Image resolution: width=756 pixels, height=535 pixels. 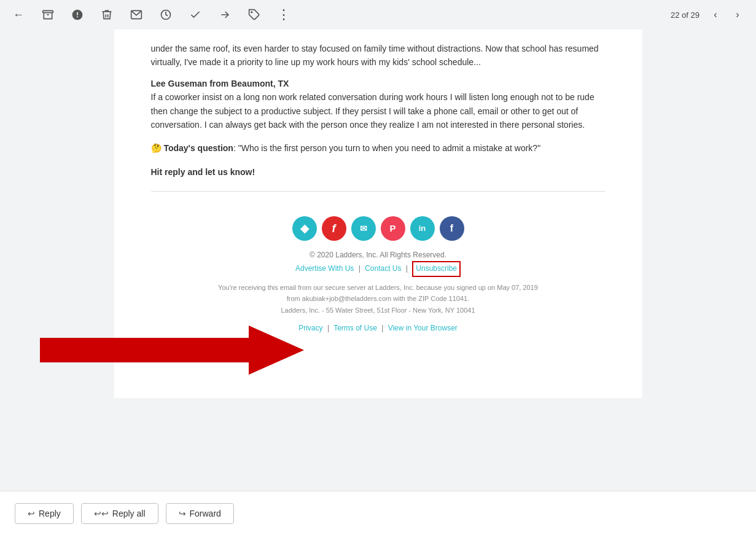 What do you see at coordinates (378, 310) in the screenshot?
I see `footer-info-line3: Ladders, Inc. - 55 Water Street, 51st Fl…` at bounding box center [378, 310].